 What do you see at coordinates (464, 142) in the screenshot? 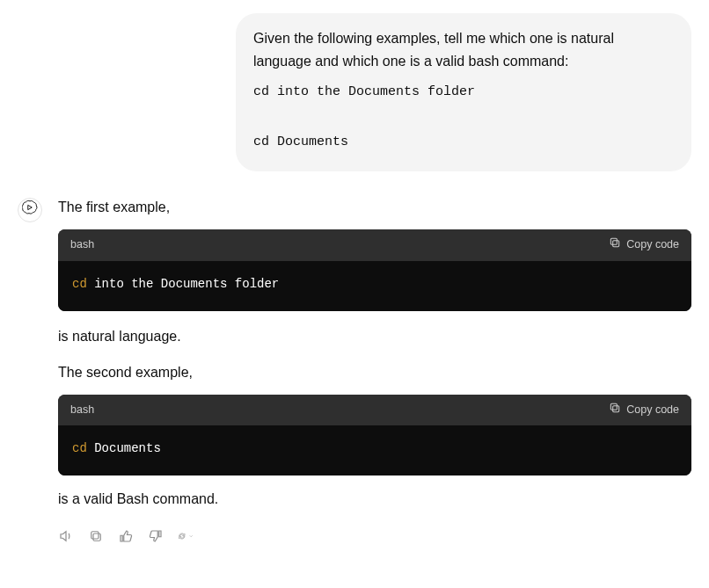
I see `user-code-line-2: cd Documents` at bounding box center [464, 142].